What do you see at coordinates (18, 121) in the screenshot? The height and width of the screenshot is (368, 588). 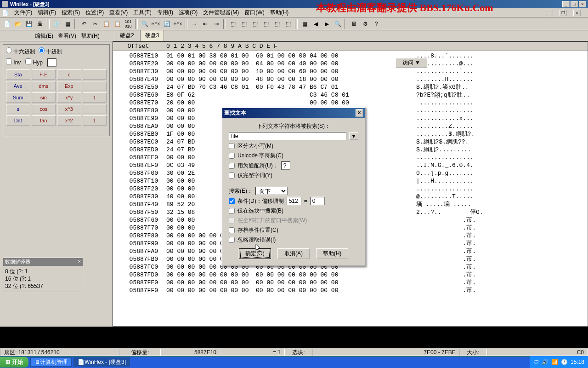 I see `calc-btn-Dat: Dat` at bounding box center [18, 121].